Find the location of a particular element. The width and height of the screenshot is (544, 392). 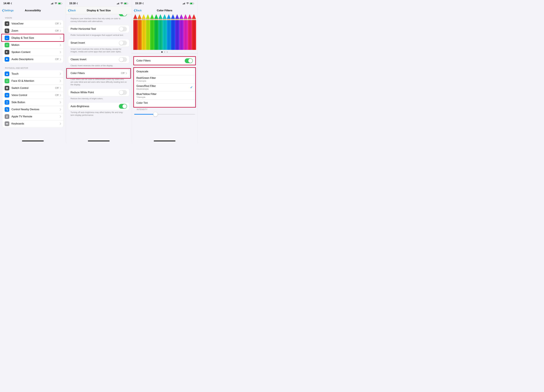

row-sublabel: Deuteranopia is located at coordinates (163, 89).